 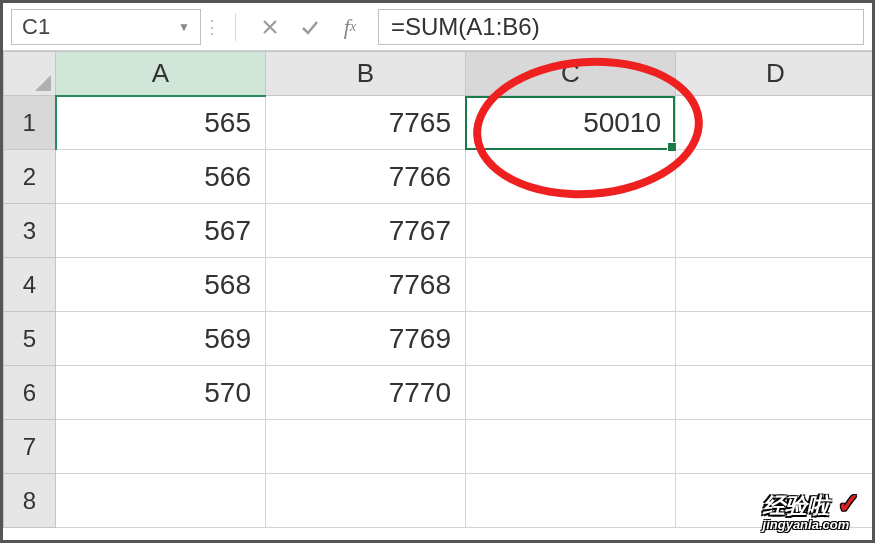 What do you see at coordinates (466, 27) in the screenshot?
I see `formula-text: =SUM(A1:B6)` at bounding box center [466, 27].